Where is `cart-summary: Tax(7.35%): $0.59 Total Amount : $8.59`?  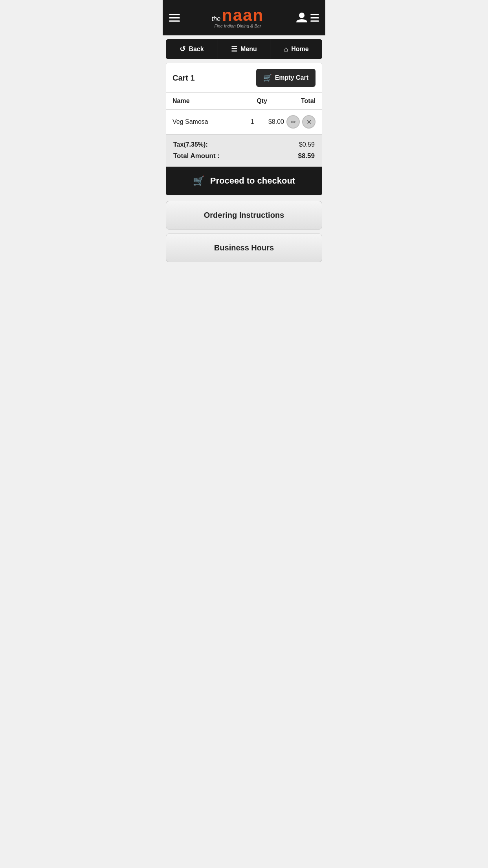
cart-summary: Tax(7.35%): $0.59 Total Amount : $8.59 is located at coordinates (244, 151).